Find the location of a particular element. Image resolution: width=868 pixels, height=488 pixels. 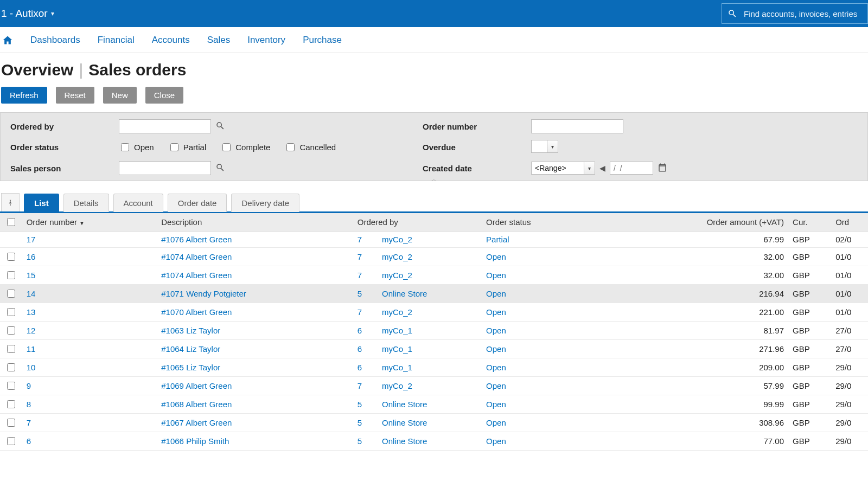

nav-inventory: Inventory is located at coordinates (266, 40).